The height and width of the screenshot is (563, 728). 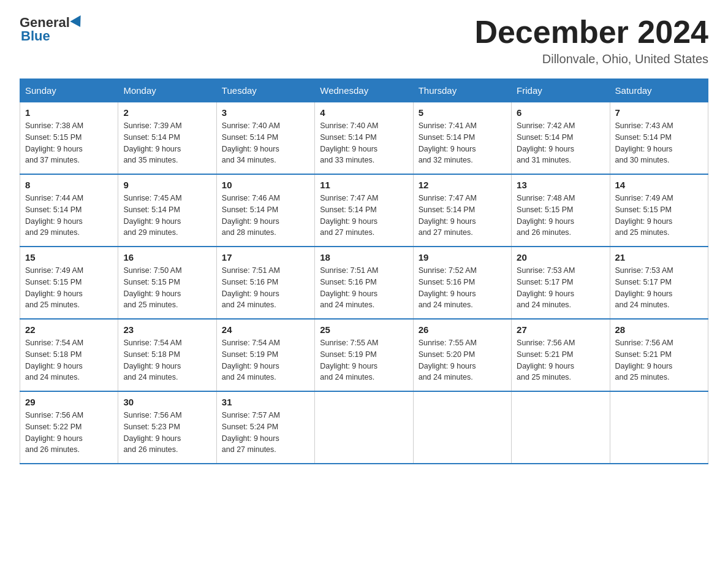 What do you see at coordinates (462, 330) in the screenshot?
I see `day-number: 26` at bounding box center [462, 330].